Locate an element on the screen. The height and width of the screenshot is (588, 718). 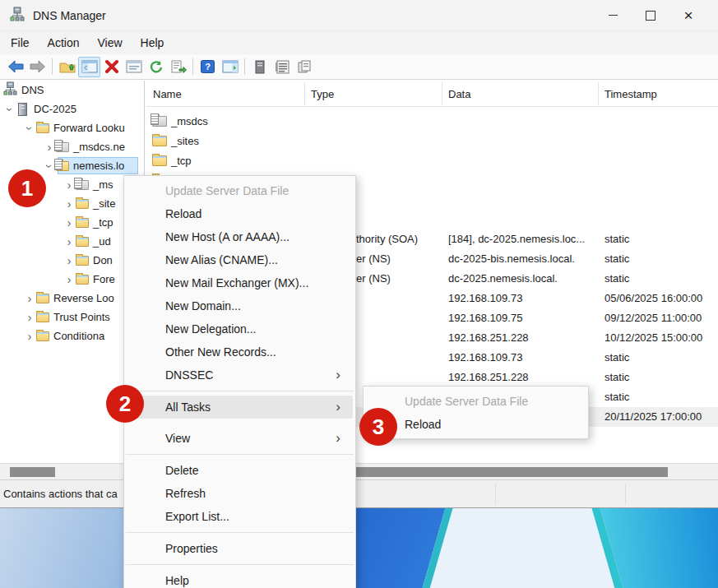
tree-item-udp: _ud is located at coordinates (72, 242).